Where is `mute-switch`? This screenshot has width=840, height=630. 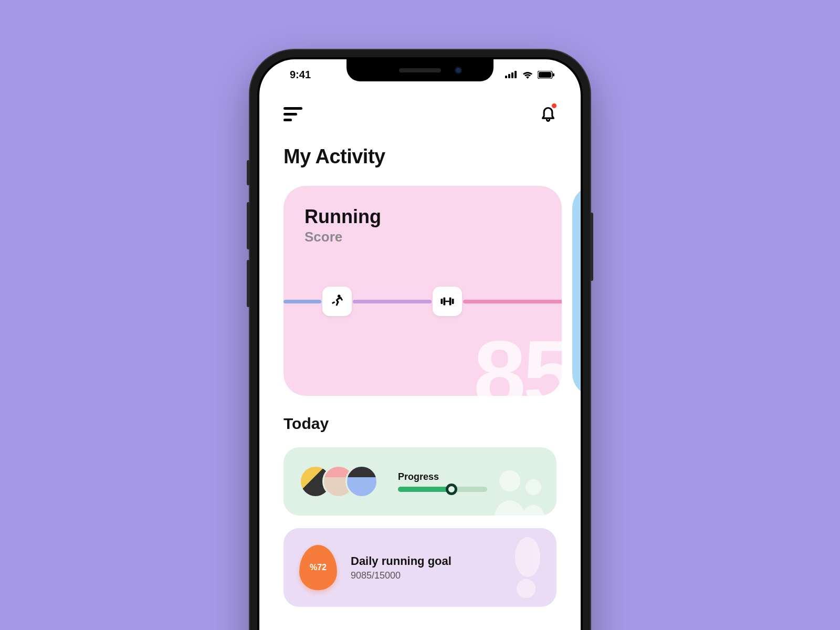
mute-switch is located at coordinates (248, 173).